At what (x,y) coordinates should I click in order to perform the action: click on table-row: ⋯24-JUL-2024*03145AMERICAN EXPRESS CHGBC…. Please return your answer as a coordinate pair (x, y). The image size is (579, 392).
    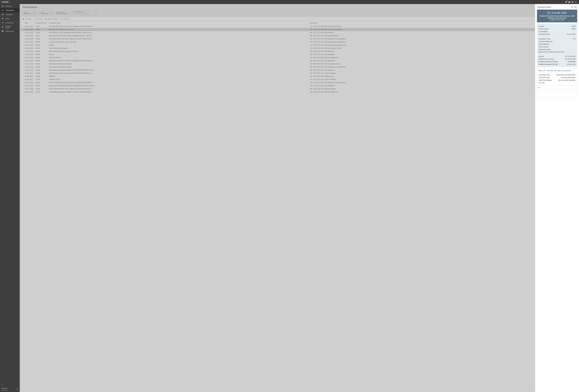
    Looking at the image, I should click on (278, 61).